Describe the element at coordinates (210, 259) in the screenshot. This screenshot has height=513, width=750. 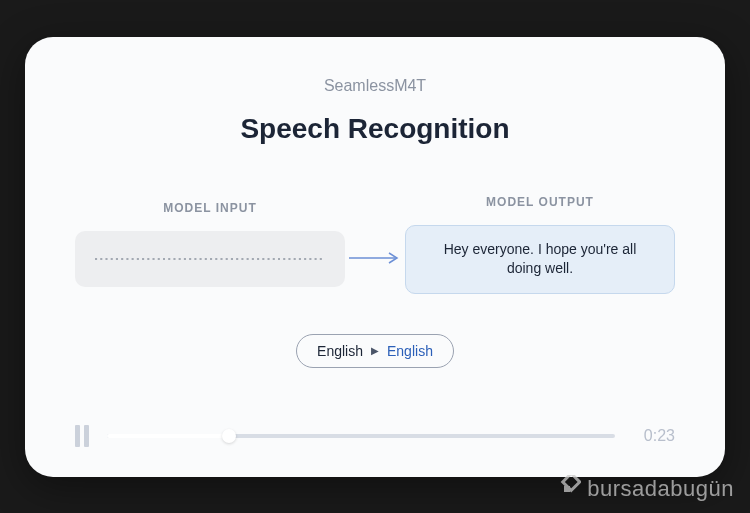
I see `waveform-icon` at that location.